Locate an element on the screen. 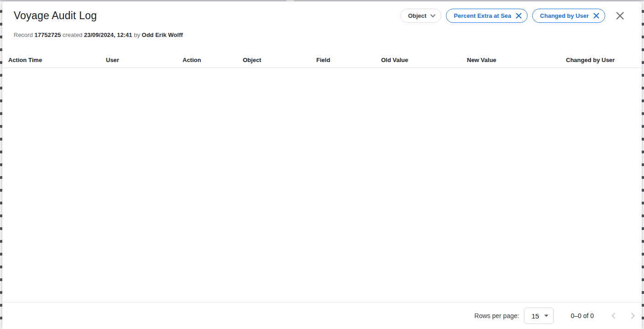 Image resolution: width=644 pixels, height=329 pixels. column-header-user: User is located at coordinates (138, 60).